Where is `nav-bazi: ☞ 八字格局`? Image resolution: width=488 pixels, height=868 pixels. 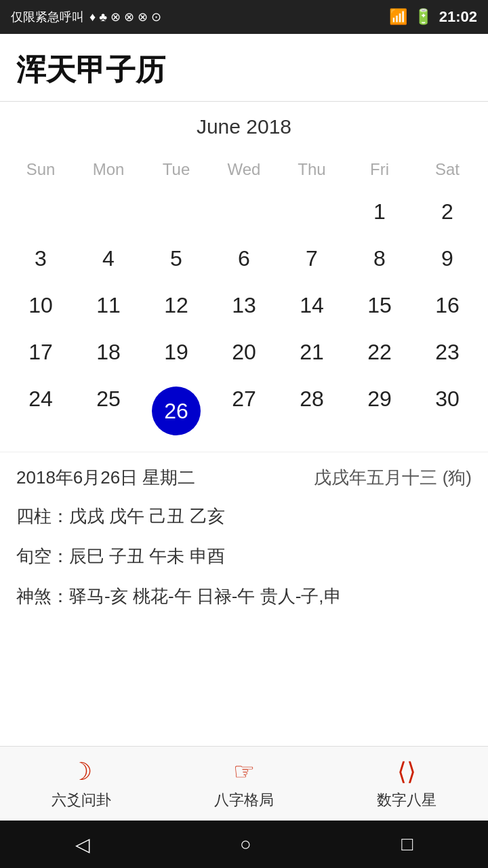
nav-bazi: ☞ 八字格局 is located at coordinates (244, 784).